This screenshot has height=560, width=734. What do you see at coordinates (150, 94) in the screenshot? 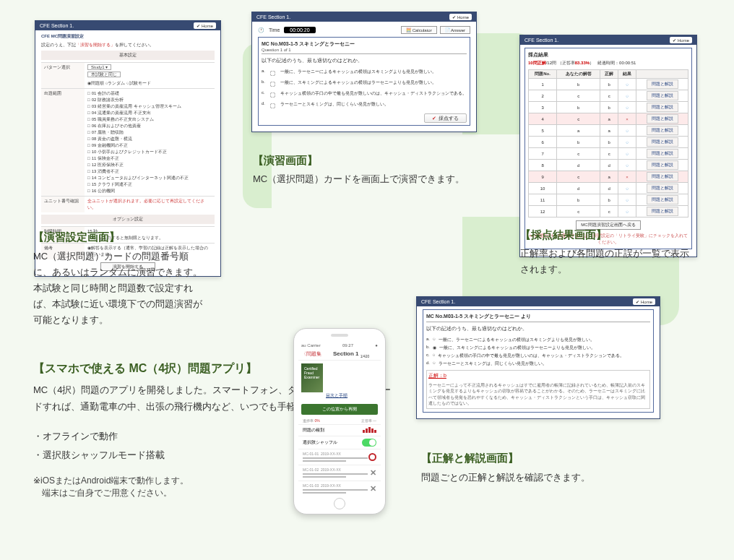
I see `range-checkbox: 01 会計の基礎` at bounding box center [150, 94].